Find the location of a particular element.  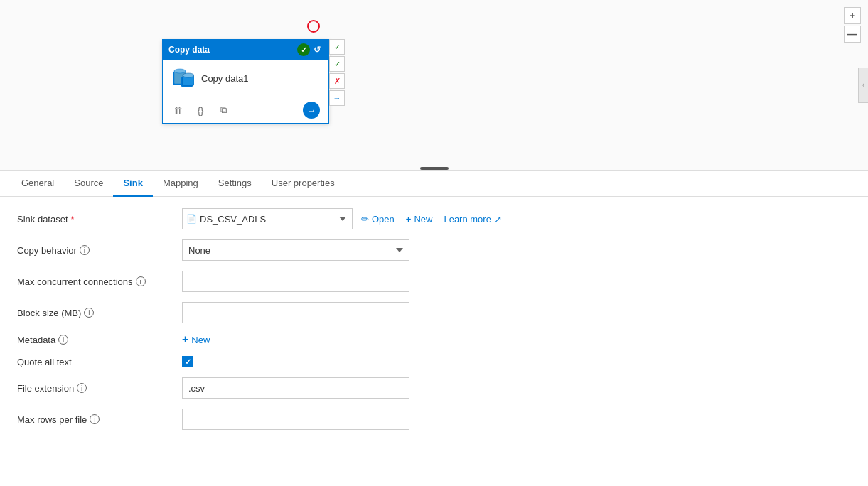

collapse-handle: ‹ is located at coordinates (863, 85).